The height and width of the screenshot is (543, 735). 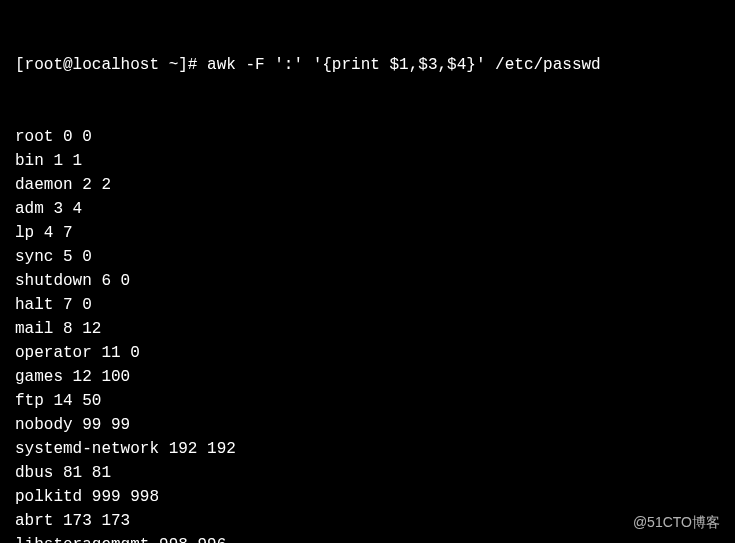 I want to click on output-line: adm 3 4, so click(x=368, y=209).